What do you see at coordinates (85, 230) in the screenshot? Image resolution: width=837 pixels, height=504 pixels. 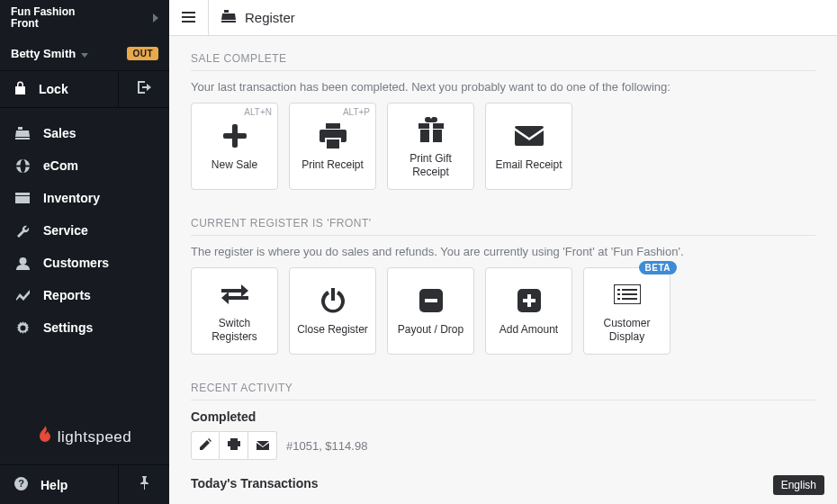 I see `nav-service: Service` at bounding box center [85, 230].